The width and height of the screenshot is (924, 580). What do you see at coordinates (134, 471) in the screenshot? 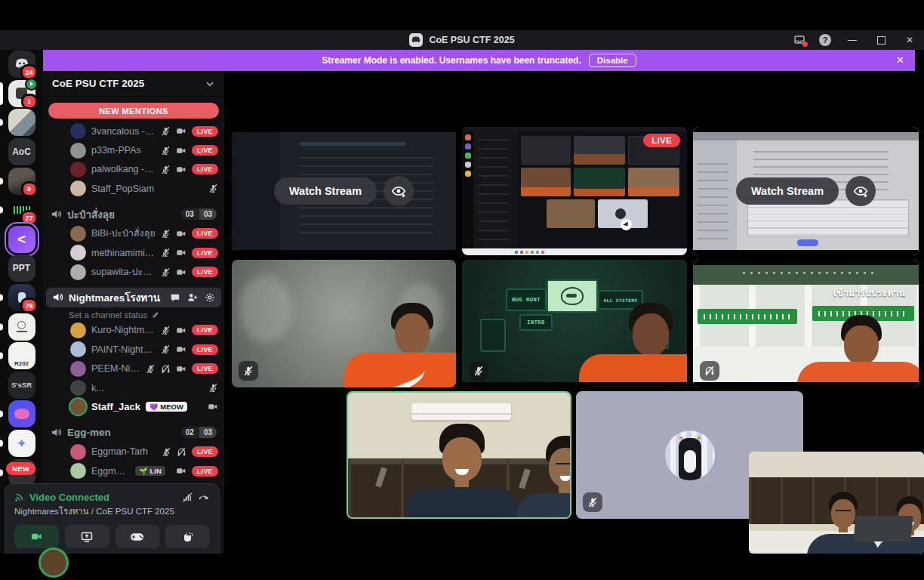
I see `voice-member-row: Eggmen-Pluem 🌱LIN LIVE` at bounding box center [134, 471].